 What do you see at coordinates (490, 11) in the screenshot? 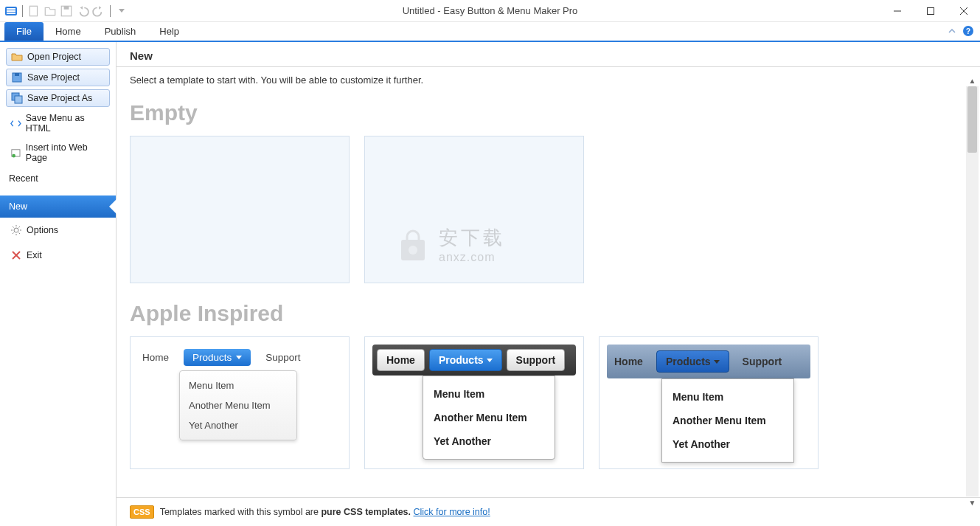
I see `titlebar: Untitled - Easy Button & Menu Maker Pro` at bounding box center [490, 11].